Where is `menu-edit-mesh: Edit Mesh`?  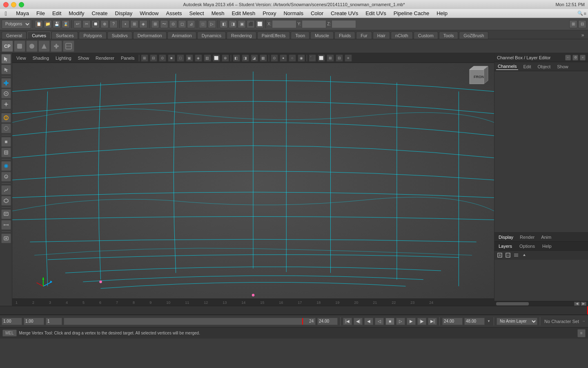 menu-edit-mesh: Edit Mesh is located at coordinates (243, 13).